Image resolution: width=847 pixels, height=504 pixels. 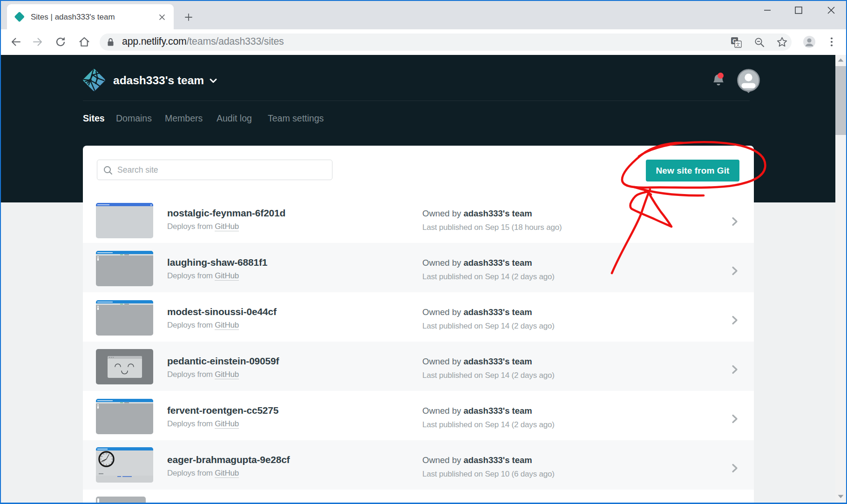 I want to click on svg-text: 11, so click(x=104, y=454).